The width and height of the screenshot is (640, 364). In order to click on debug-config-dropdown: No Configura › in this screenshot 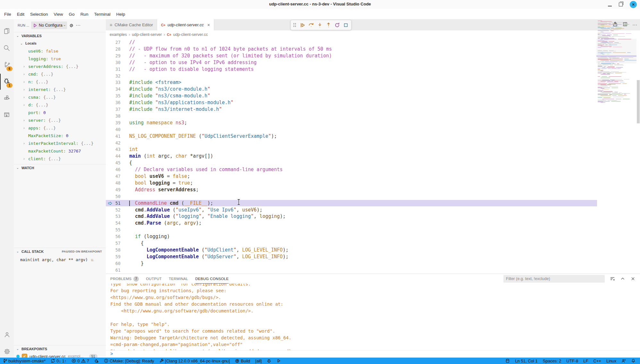, I will do `click(49, 25)`.